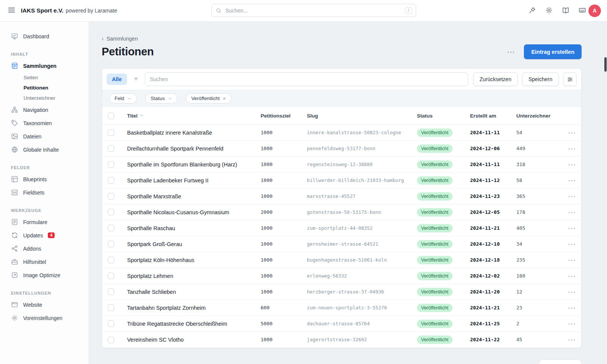  What do you see at coordinates (44, 98) in the screenshot?
I see `sidebar-subitem-unterzeichner: Unterzeichner` at bounding box center [44, 98].